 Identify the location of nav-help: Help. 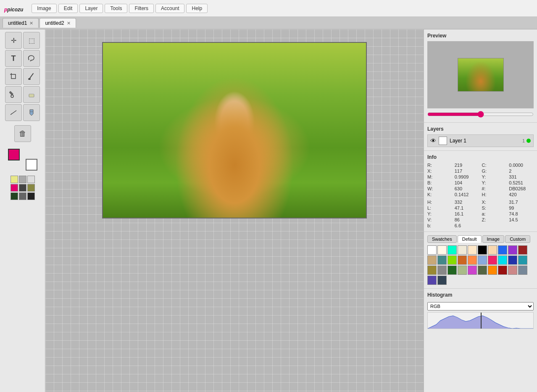
(197, 8).